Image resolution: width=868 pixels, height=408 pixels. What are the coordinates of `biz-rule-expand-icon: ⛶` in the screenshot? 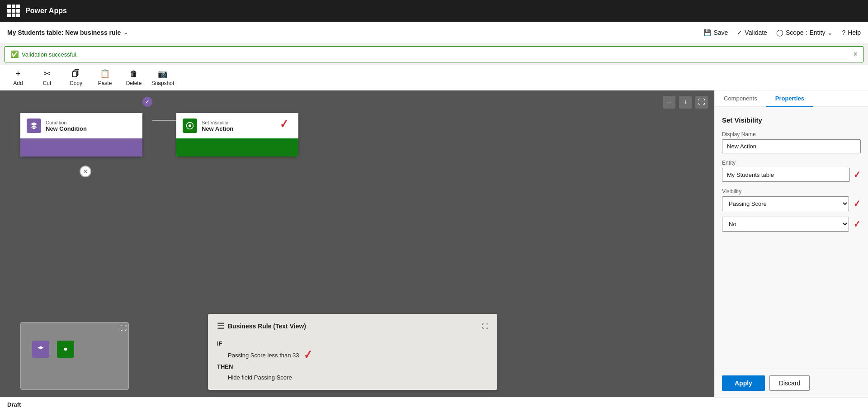 It's located at (485, 326).